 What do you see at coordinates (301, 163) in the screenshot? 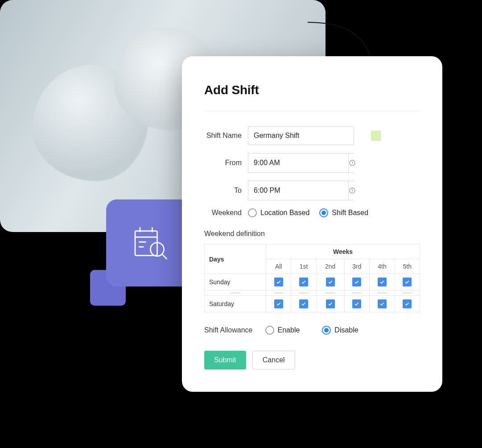
I see `from-time-wrap` at bounding box center [301, 163].